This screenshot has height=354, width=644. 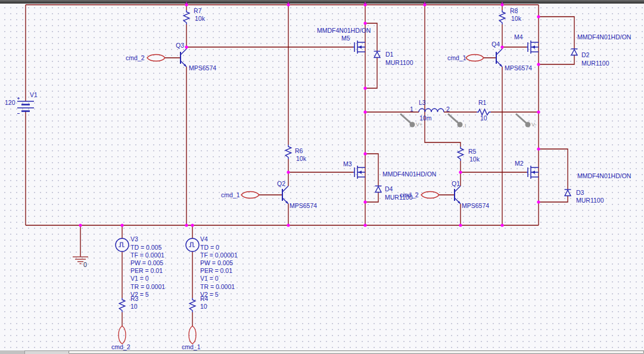 What do you see at coordinates (484, 118) in the screenshot?
I see `r1-value: 10` at bounding box center [484, 118].